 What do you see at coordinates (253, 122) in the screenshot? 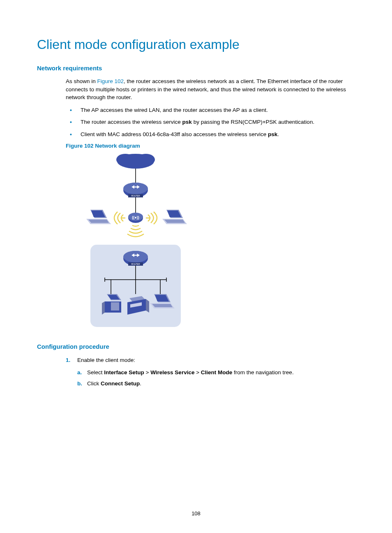
I see `bullet-text: by passing the RSN(CCMP)+PSK authenticat…` at bounding box center [253, 122].